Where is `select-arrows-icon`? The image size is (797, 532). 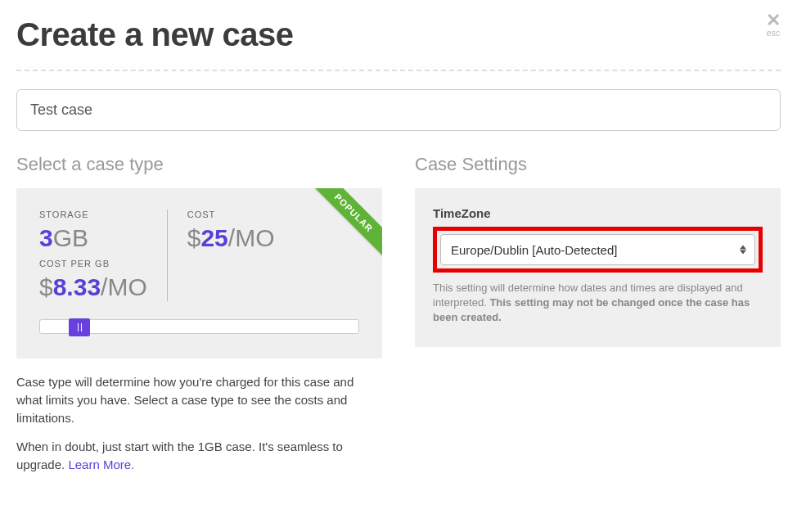 select-arrows-icon is located at coordinates (743, 250).